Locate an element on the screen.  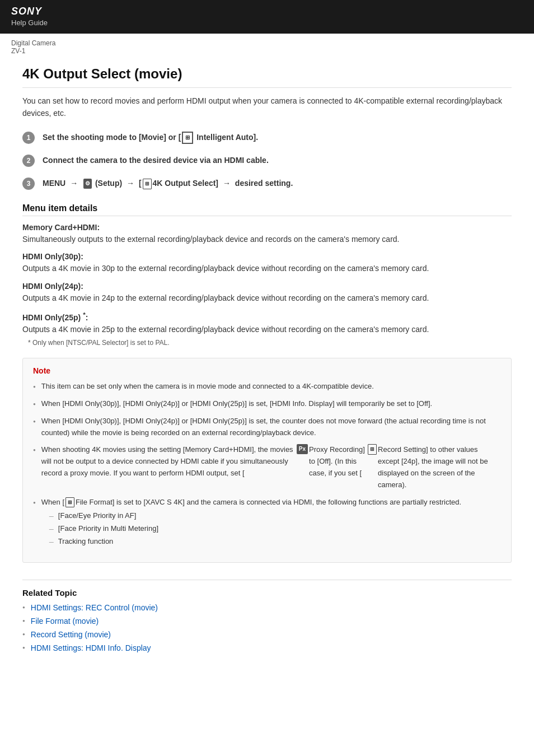
page-title: 4K Output Select (movie) is located at coordinates (267, 77).